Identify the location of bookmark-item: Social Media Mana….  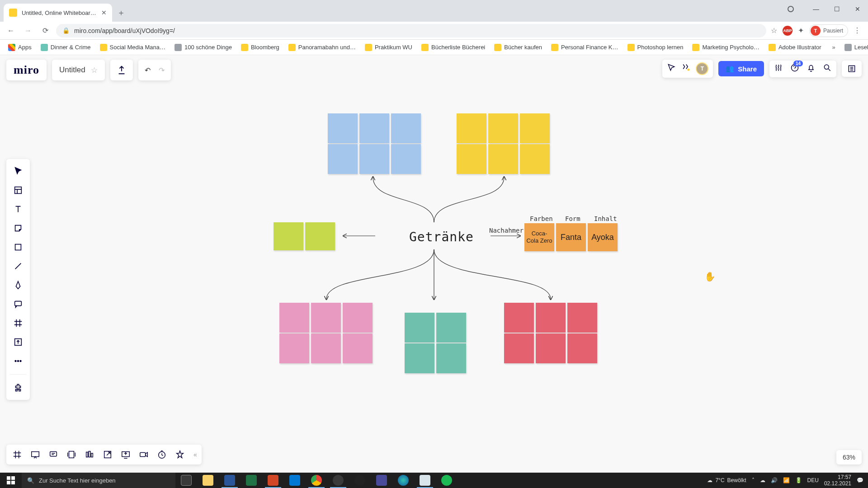
(133, 47).